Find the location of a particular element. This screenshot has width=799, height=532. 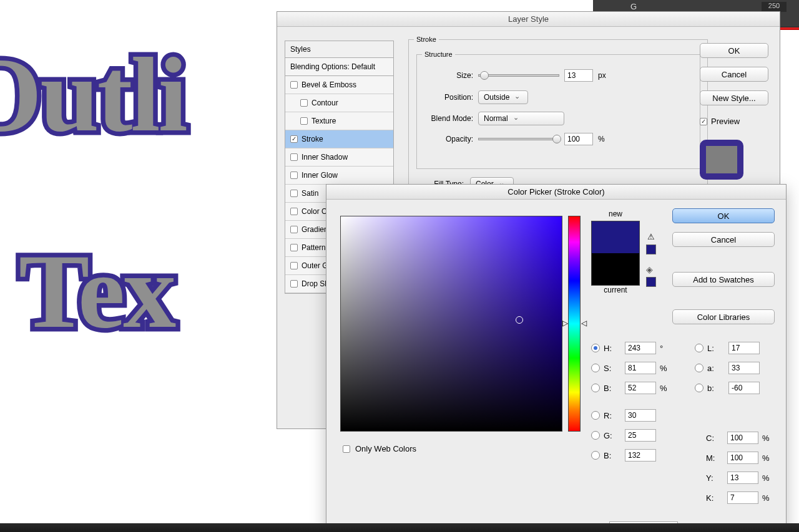

r-input is located at coordinates (640, 415).